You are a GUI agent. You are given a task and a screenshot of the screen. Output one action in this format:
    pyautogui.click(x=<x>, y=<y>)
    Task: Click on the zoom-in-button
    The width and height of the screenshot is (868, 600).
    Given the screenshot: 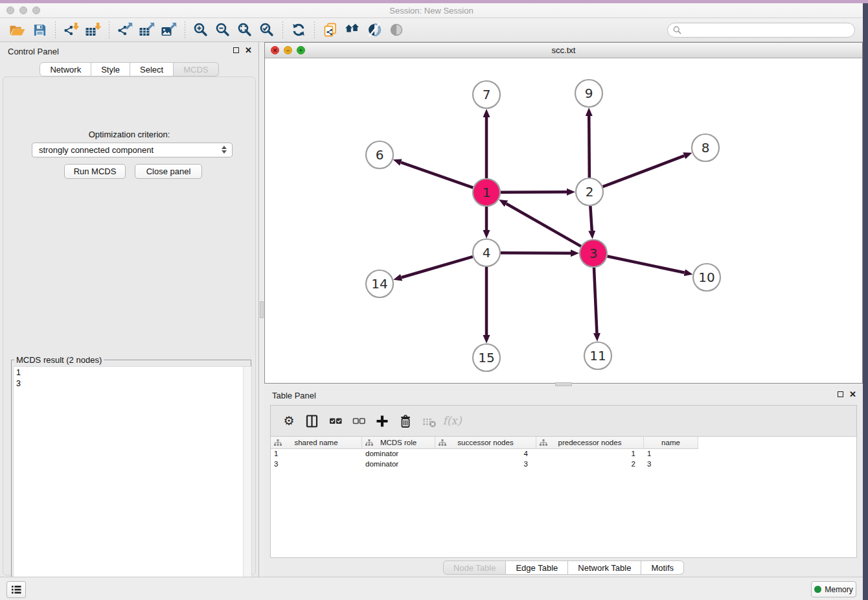 What is the action you would take?
    pyautogui.click(x=201, y=30)
    